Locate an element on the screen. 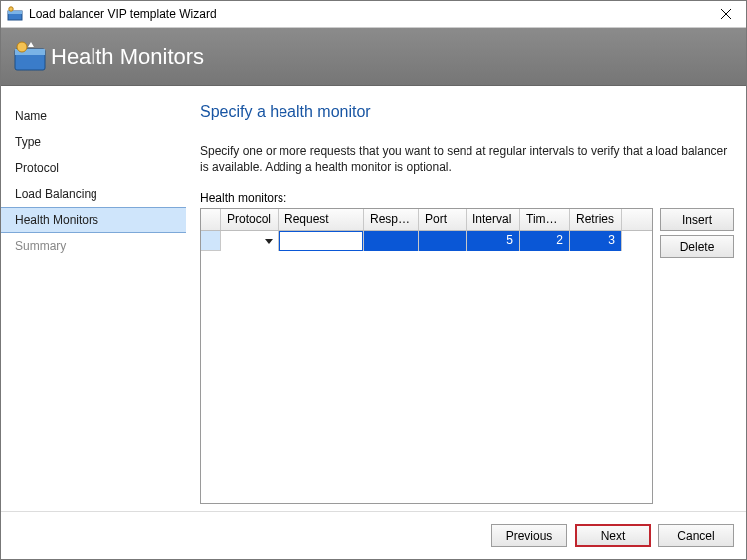  window-title: Load balancer VIP template Wizard is located at coordinates (368, 14).